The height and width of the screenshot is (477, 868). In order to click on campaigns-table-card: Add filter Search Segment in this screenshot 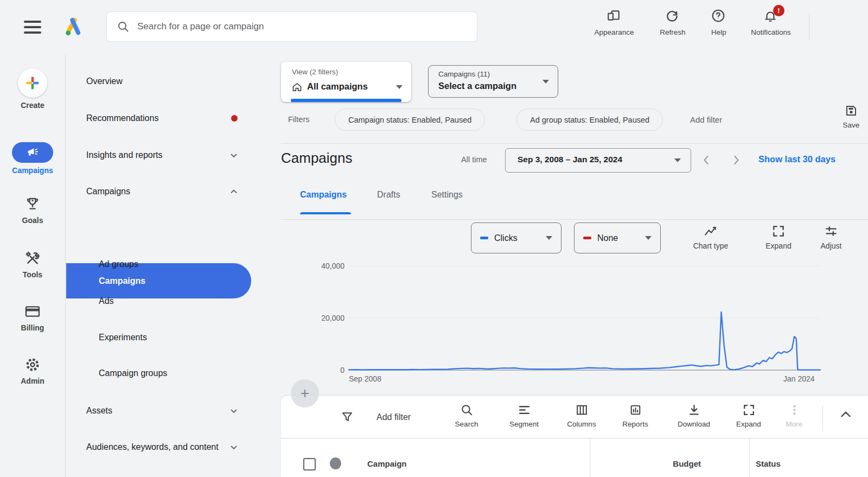, I will do `click(575, 436)`.